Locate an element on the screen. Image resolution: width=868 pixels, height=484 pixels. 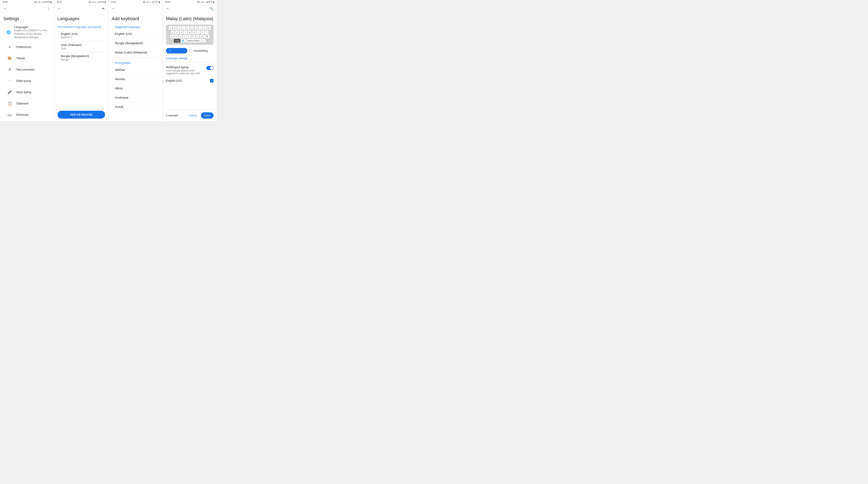
qwerty-selected-btn: ✓ QWERTY is located at coordinates (177, 51).